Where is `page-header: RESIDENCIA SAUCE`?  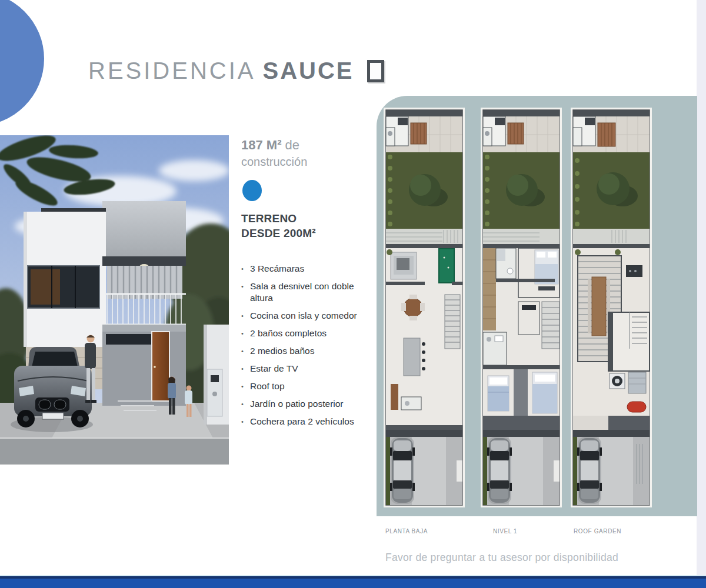
page-header: RESIDENCIA SAUCE is located at coordinates (237, 71).